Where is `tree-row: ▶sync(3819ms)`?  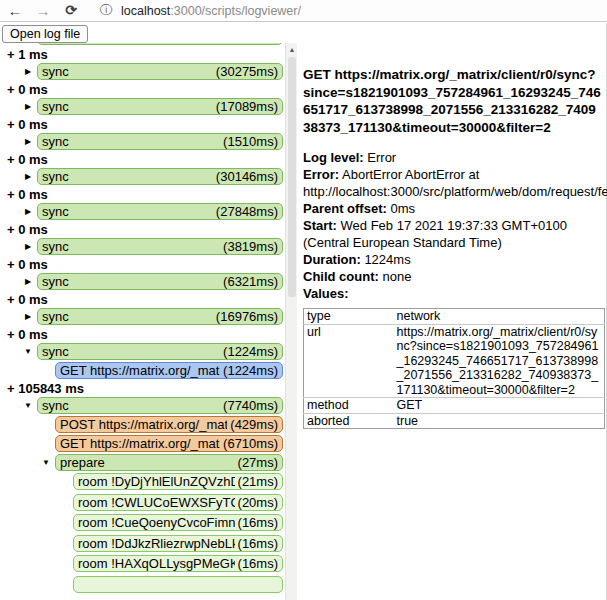 tree-row: ▶sync(3819ms) is located at coordinates (142, 246).